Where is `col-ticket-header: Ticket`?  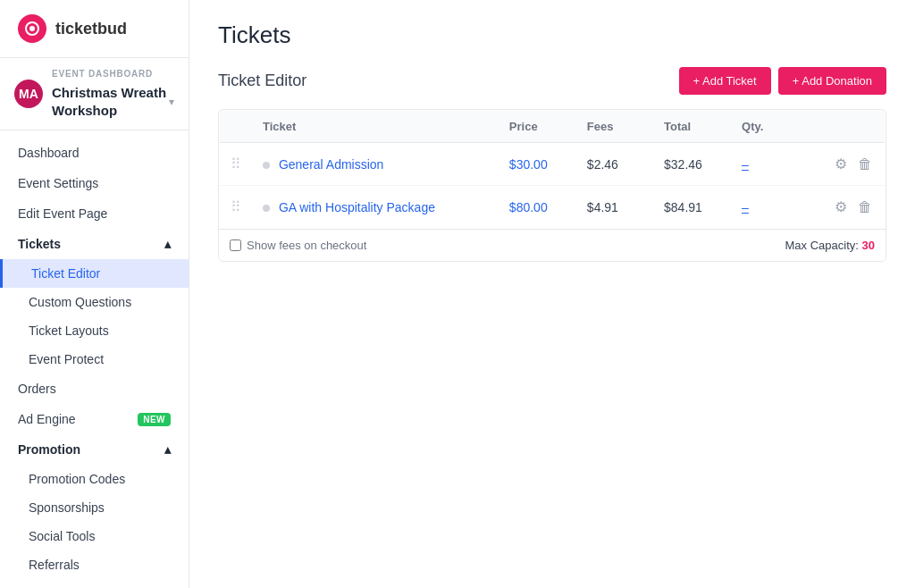 col-ticket-header: Ticket is located at coordinates (375, 127).